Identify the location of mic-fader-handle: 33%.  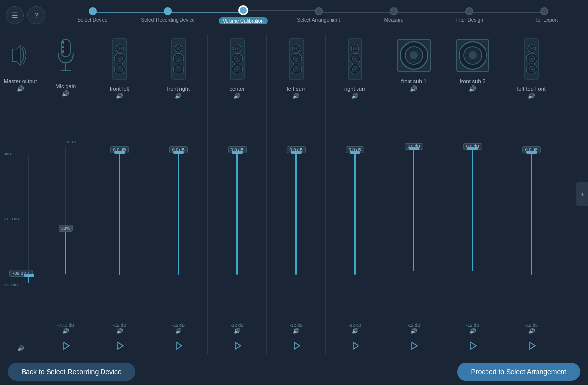
(66, 230).